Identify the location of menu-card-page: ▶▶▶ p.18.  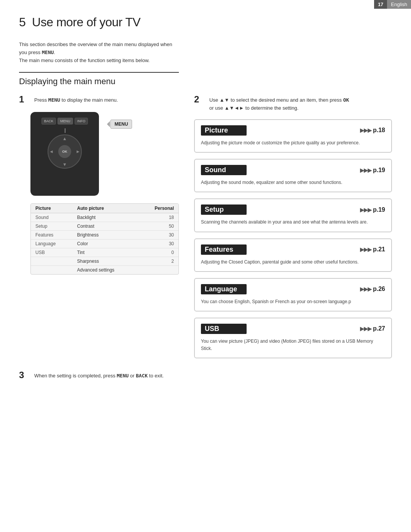
(373, 130).